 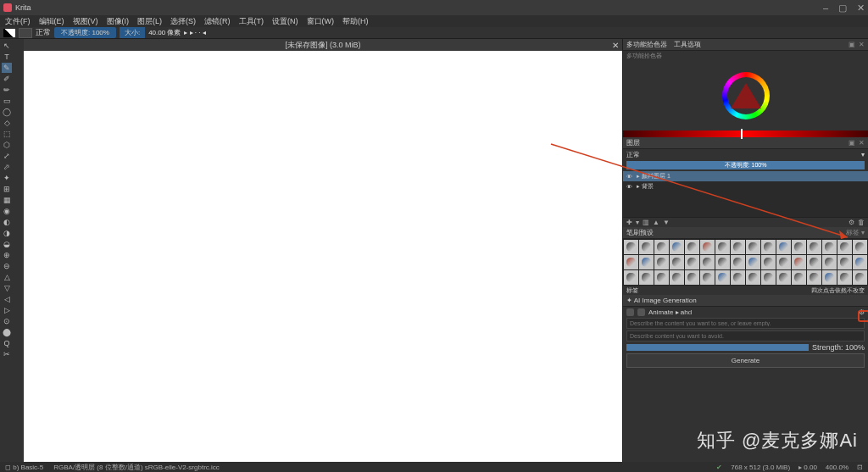 I want to click on tab-tool-options: 工具选项, so click(x=687, y=44).